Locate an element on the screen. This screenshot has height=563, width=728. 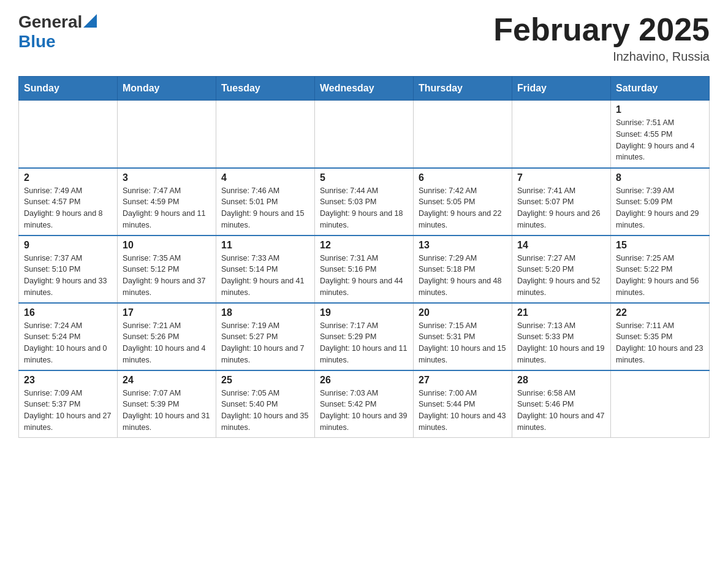
day-number: 16 is located at coordinates (68, 313).